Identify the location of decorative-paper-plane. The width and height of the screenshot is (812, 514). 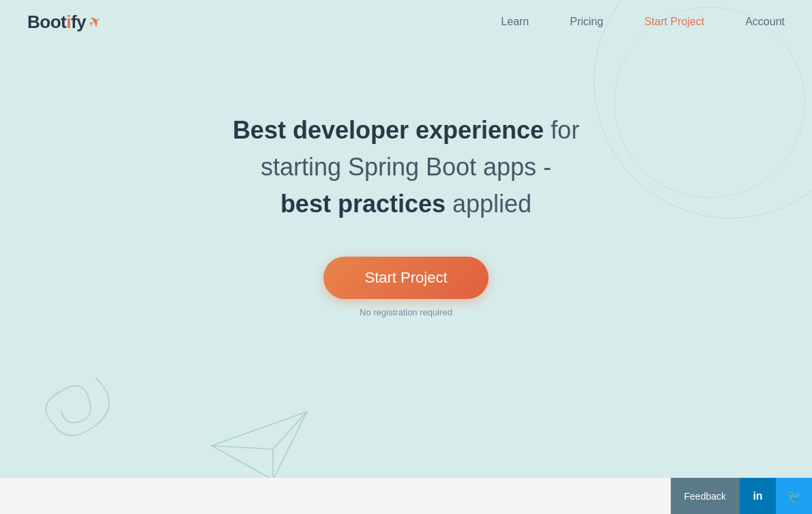
(259, 446).